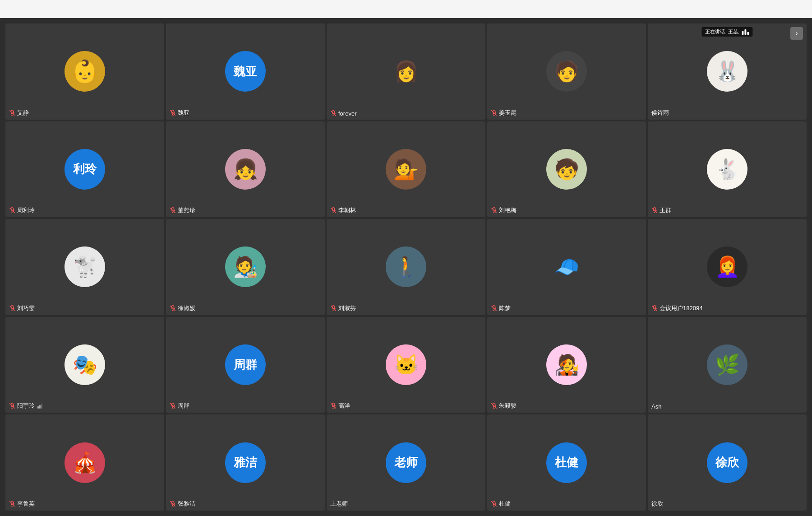  What do you see at coordinates (567, 71) in the screenshot?
I see `participant-cell: 🧑 姜玉昆` at bounding box center [567, 71].